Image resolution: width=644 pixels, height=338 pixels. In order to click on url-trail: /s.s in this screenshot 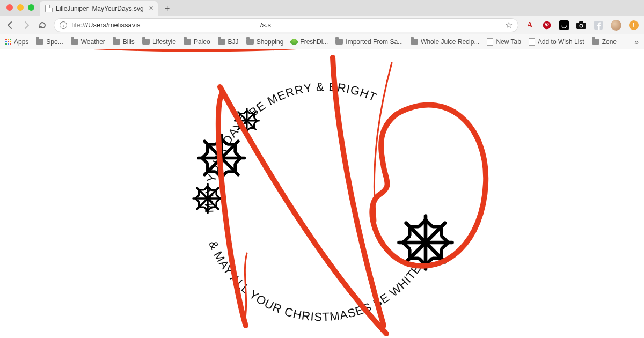, I will do `click(266, 25)`.